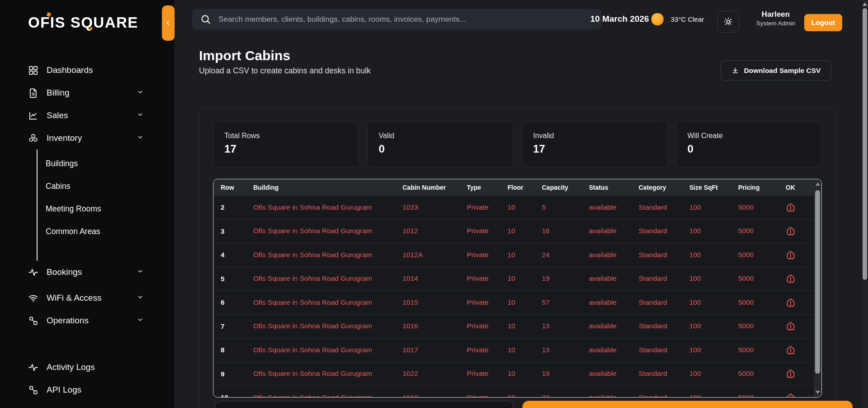  What do you see at coordinates (688, 404) in the screenshot?
I see `primary-import-button` at bounding box center [688, 404].